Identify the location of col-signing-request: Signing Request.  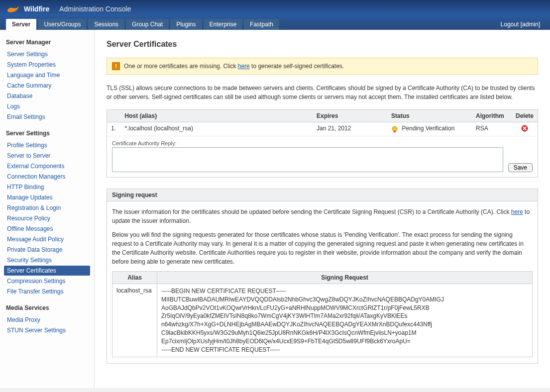
(345, 278).